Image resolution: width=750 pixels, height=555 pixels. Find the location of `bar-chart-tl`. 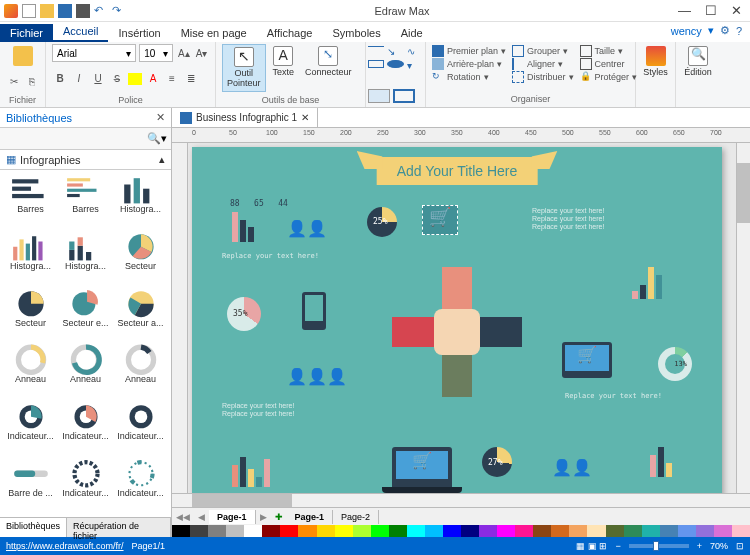

bar-chart-tl is located at coordinates (243, 227).